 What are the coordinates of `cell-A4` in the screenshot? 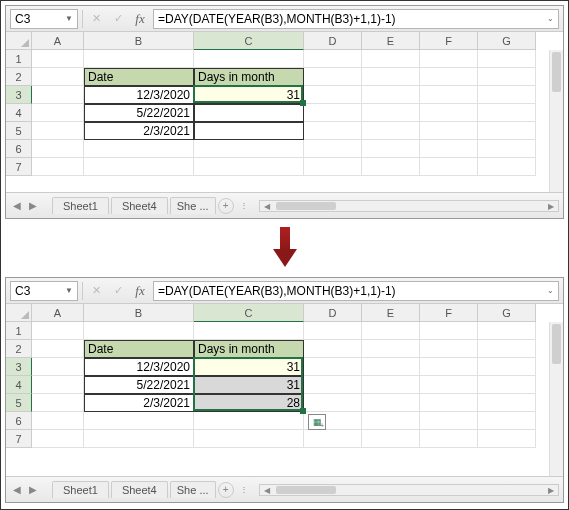 It's located at (58, 113).